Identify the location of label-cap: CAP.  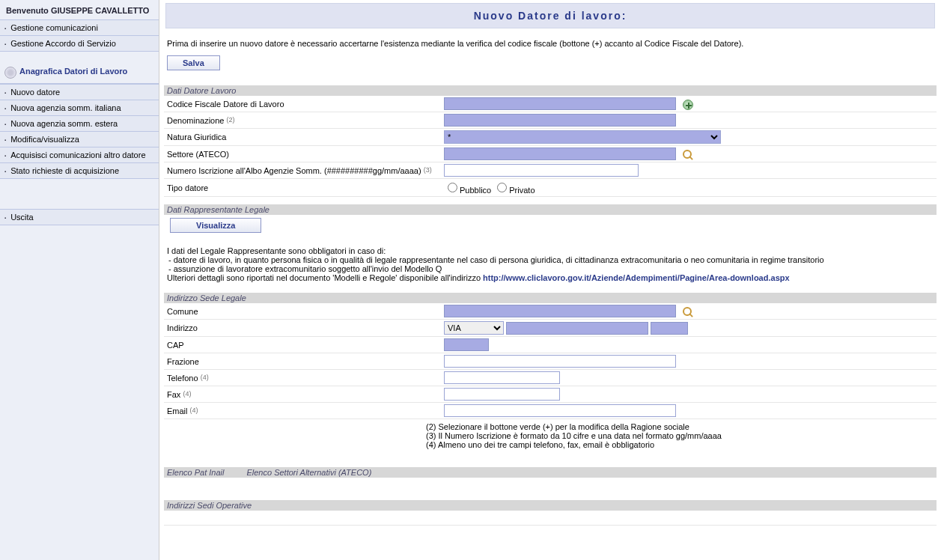
(302, 345).